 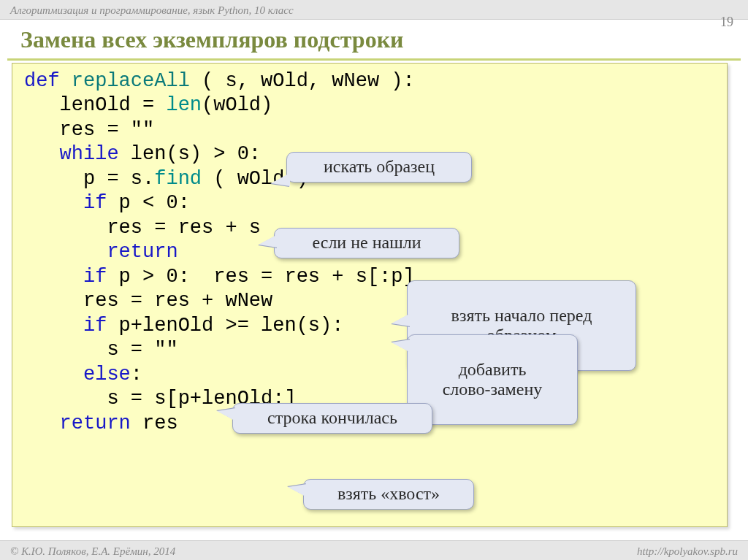 I want to click on callout-take-tail: взять «хвост», so click(x=389, y=494).